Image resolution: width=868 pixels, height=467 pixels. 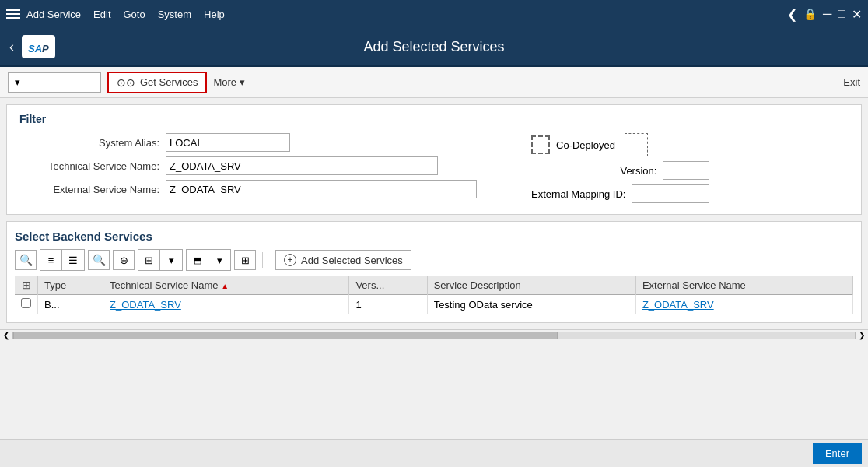 What do you see at coordinates (290, 260) in the screenshot?
I see `plus-icon: +` at bounding box center [290, 260].